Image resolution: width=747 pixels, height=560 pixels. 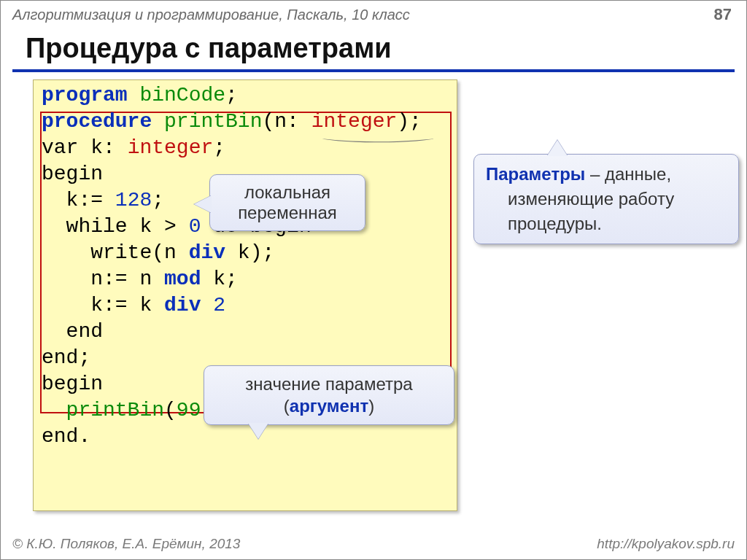 I want to click on literal-99: 99, so click(x=189, y=410).